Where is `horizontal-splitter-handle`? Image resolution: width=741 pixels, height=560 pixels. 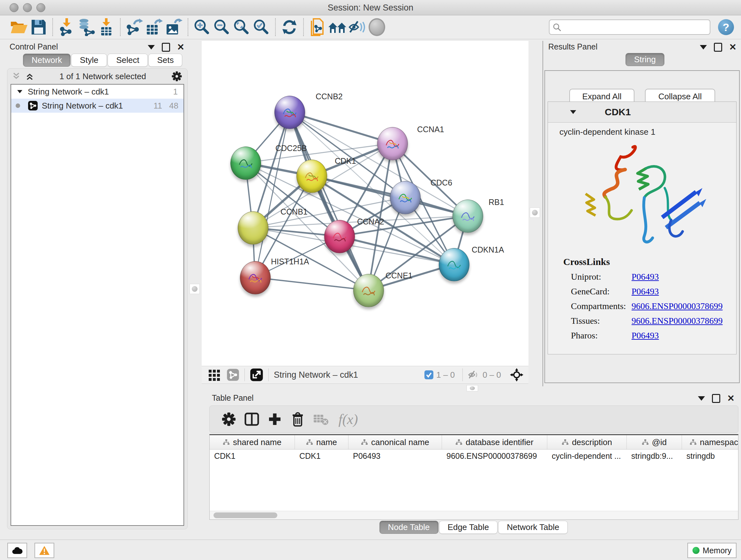 horizontal-splitter-handle is located at coordinates (472, 388).